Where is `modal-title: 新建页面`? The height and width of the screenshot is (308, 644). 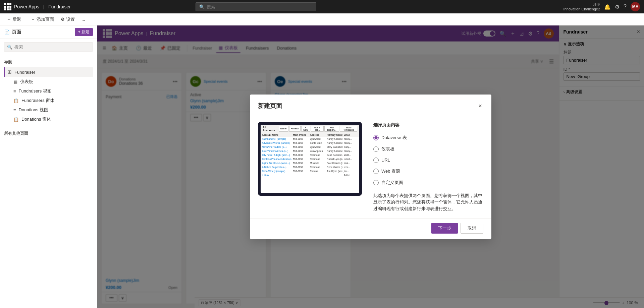
modal-title: 新建页面 is located at coordinates (270, 106).